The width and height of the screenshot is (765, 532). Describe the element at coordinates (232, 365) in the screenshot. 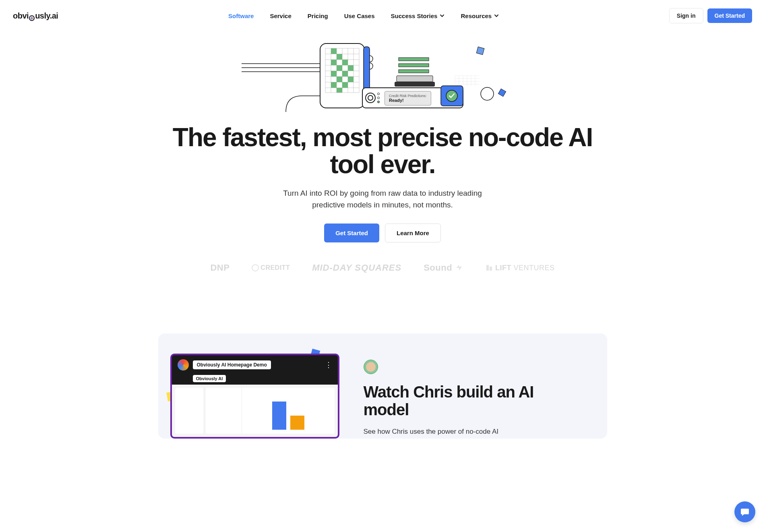

I see `video-player-title: Obviously AI Homepage Demo` at that location.